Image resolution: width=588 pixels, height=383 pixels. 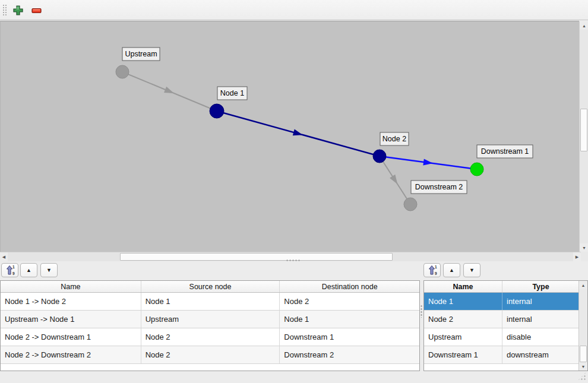 I want to click on table-row: Upstream disable, so click(x=501, y=337).